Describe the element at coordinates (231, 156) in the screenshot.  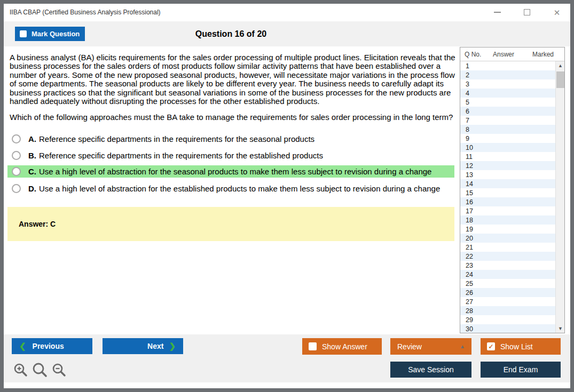
I see `answer-option-b: B. Reference specific departments in the…` at that location.